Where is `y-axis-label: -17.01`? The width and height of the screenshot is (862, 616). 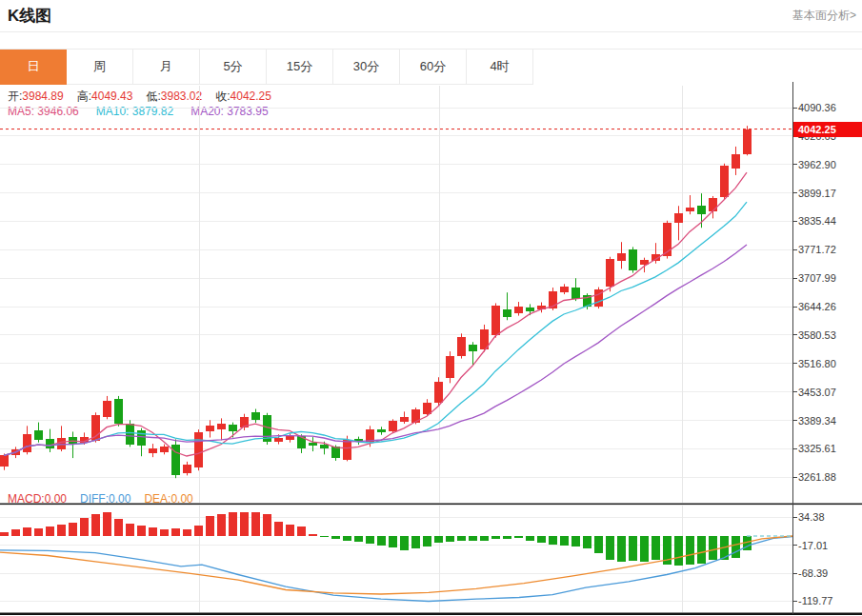 y-axis-label: -17.01 is located at coordinates (813, 546).